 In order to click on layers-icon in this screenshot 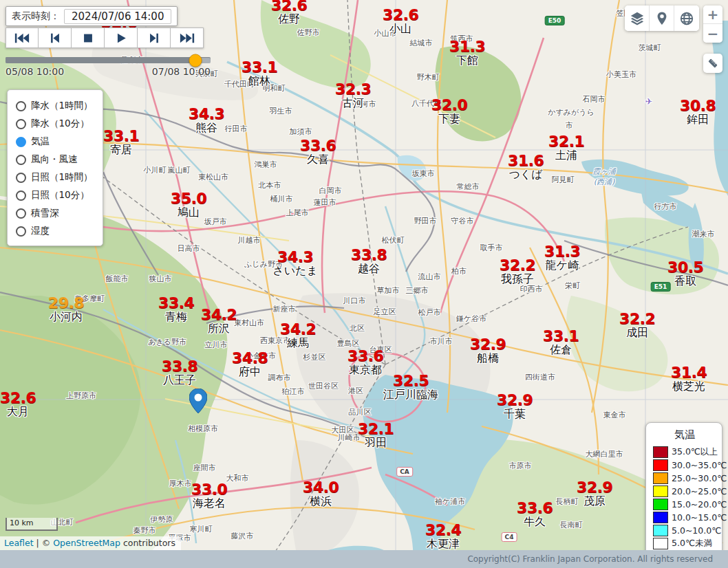, I will do `click(637, 19)`.